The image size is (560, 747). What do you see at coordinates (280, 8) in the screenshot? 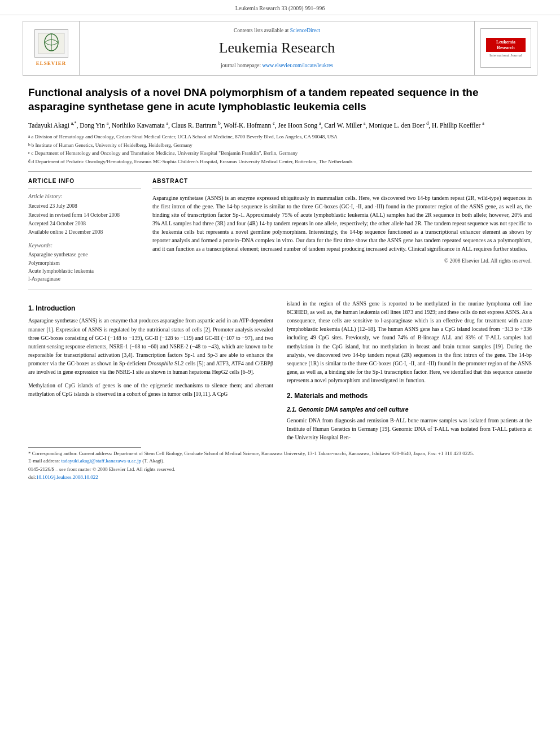
I see `citation-text: Leukemia Research 33 (2009) 991–996` at bounding box center [280, 8].